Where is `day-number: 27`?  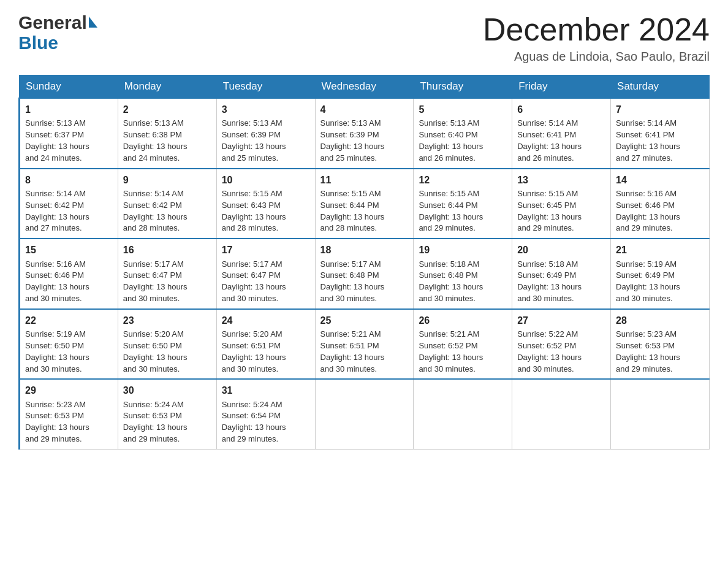
day-number: 27 is located at coordinates (561, 320).